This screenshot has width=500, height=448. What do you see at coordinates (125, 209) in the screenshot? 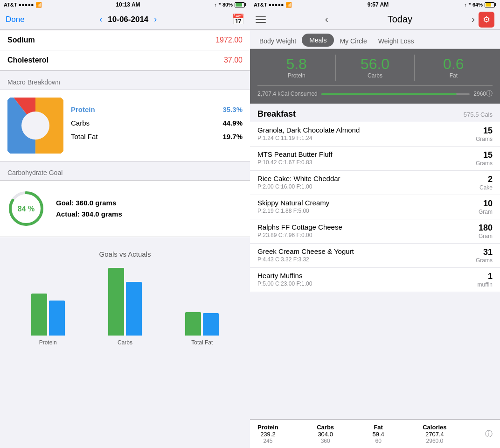
I see `carb-goal-content: 84 % Goal: 360.0 grams Actual: 304.0 gra…` at bounding box center [125, 209].